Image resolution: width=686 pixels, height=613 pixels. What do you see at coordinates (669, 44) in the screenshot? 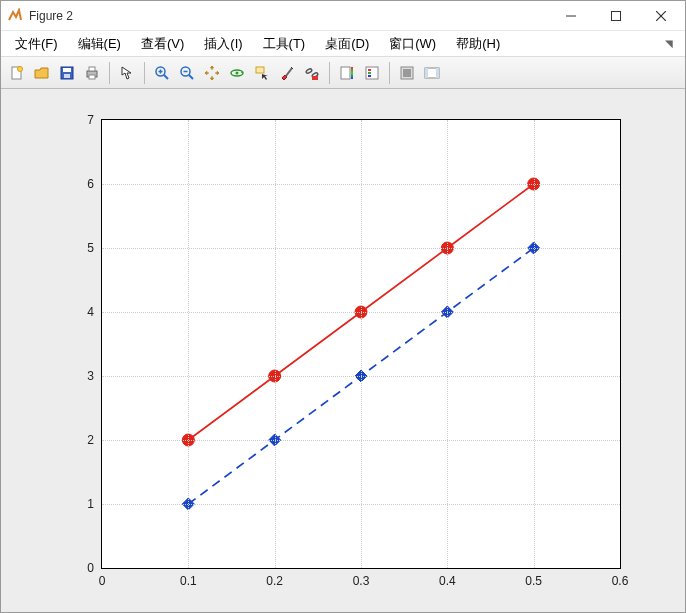
I see `docking-affordance: ◥` at bounding box center [669, 44].